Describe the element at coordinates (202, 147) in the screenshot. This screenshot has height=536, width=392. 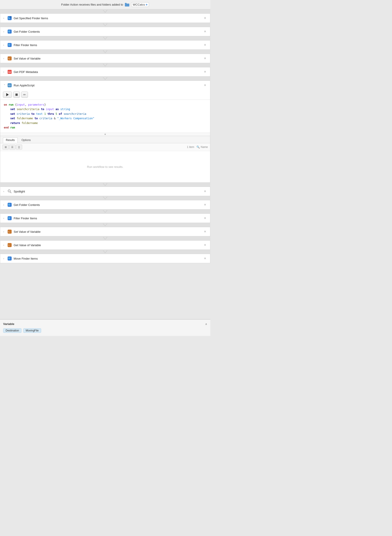
I see `results-search: 🔍 Name` at that location.